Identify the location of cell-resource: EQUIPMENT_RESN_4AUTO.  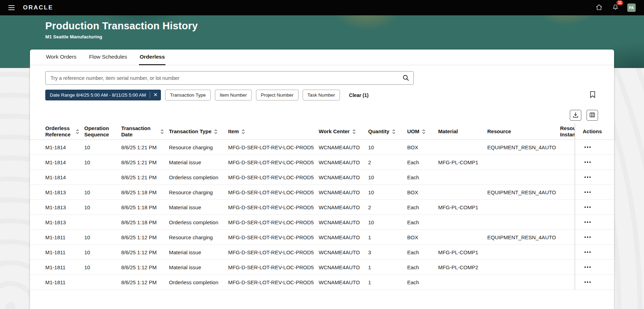
(524, 237).